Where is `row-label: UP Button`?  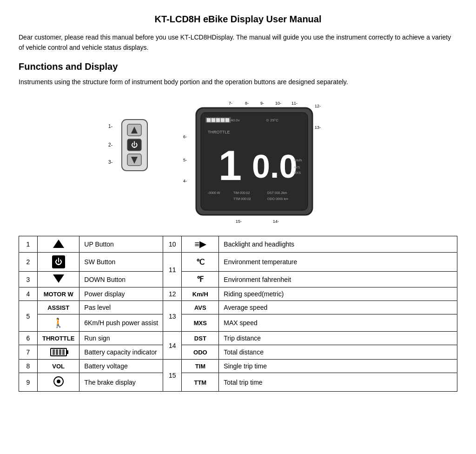 row-label: UP Button is located at coordinates (121, 245).